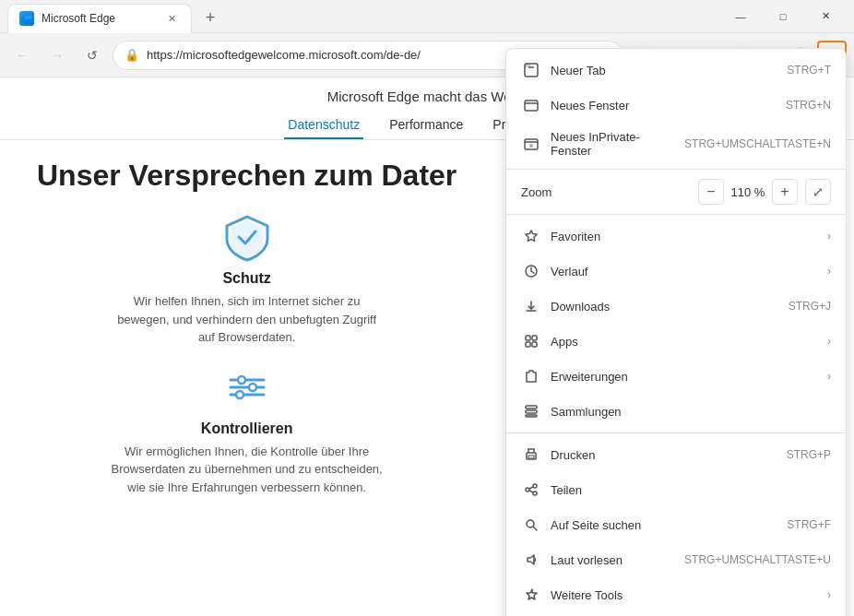 Image resolution: width=854 pixels, height=616 pixels. Describe the element at coordinates (531, 411) in the screenshot. I see `collections-menu-icon` at that location.